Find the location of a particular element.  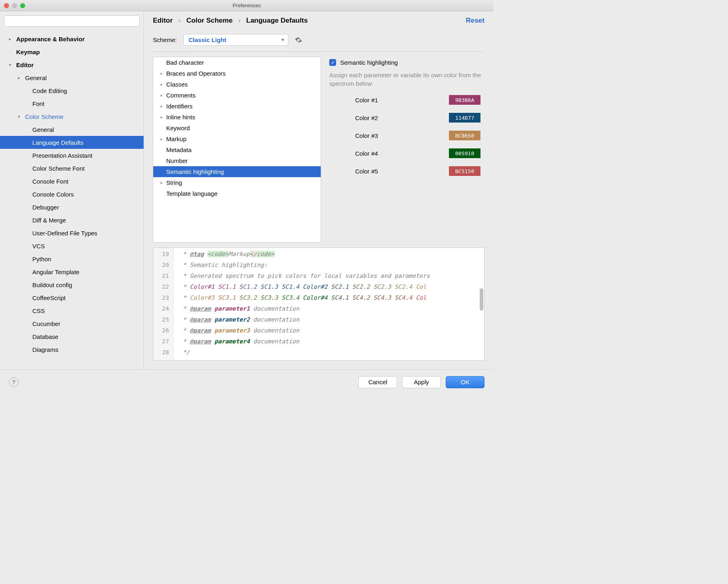

sidebar-item: General is located at coordinates (72, 129).